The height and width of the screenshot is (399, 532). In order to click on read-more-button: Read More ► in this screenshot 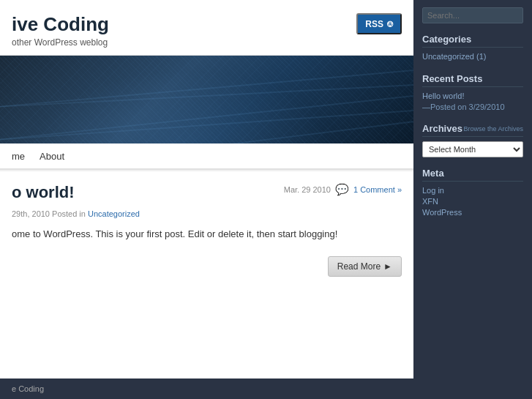, I will do `click(364, 266)`.